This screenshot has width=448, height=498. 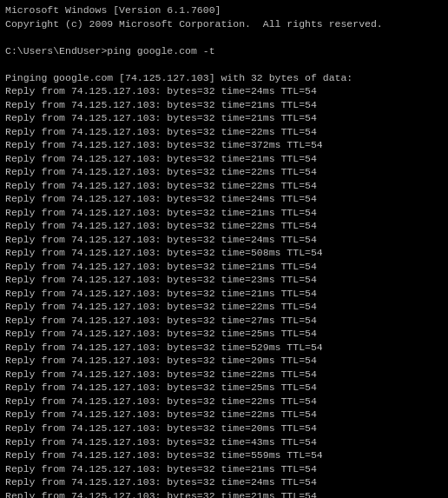 I want to click on reply-line-24: Reply from 74.125.127.103: bytes=32 time…, so click(x=224, y=415).